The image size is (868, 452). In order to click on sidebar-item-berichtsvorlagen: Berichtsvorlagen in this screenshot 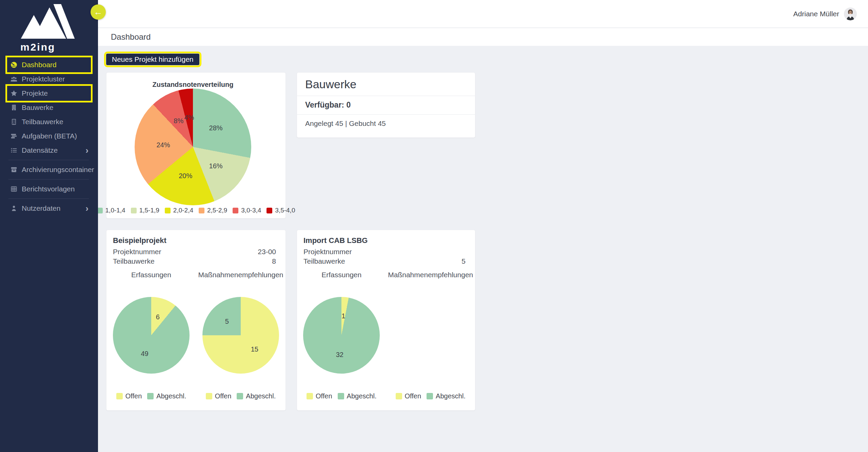, I will do `click(49, 189)`.